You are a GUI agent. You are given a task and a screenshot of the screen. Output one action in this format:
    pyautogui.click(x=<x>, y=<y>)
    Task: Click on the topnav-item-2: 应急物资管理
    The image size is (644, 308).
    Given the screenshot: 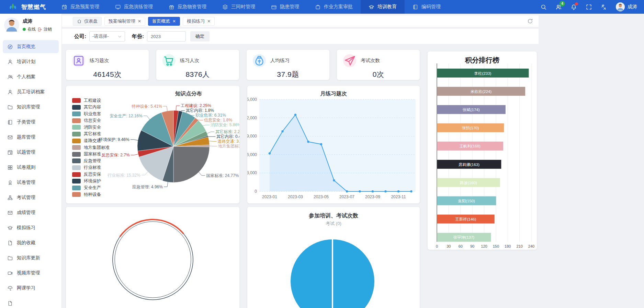 What is the action you would take?
    pyautogui.click(x=188, y=7)
    